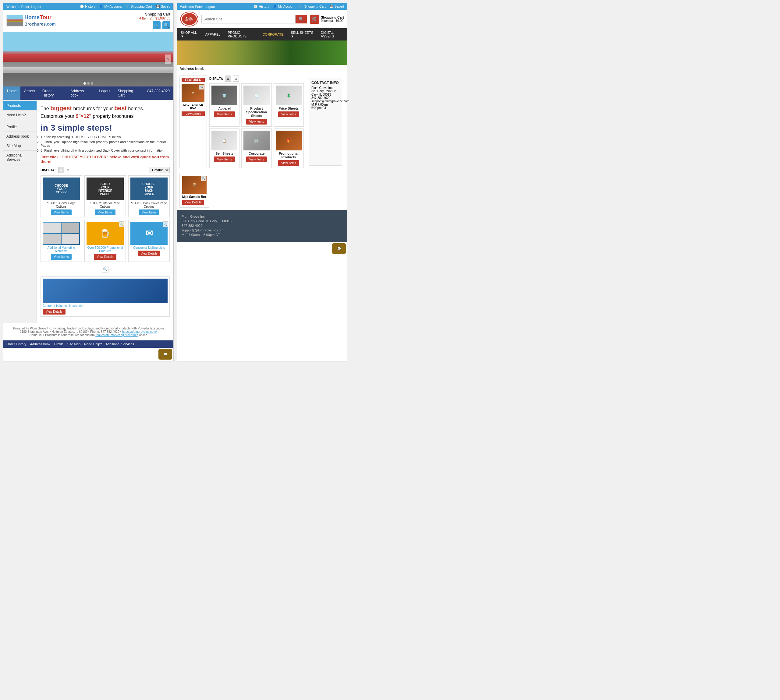 Image resolution: width=780 pixels, height=700 pixels. What do you see at coordinates (166, 25) in the screenshot?
I see `left-search-icon-button: 🔍` at bounding box center [166, 25].